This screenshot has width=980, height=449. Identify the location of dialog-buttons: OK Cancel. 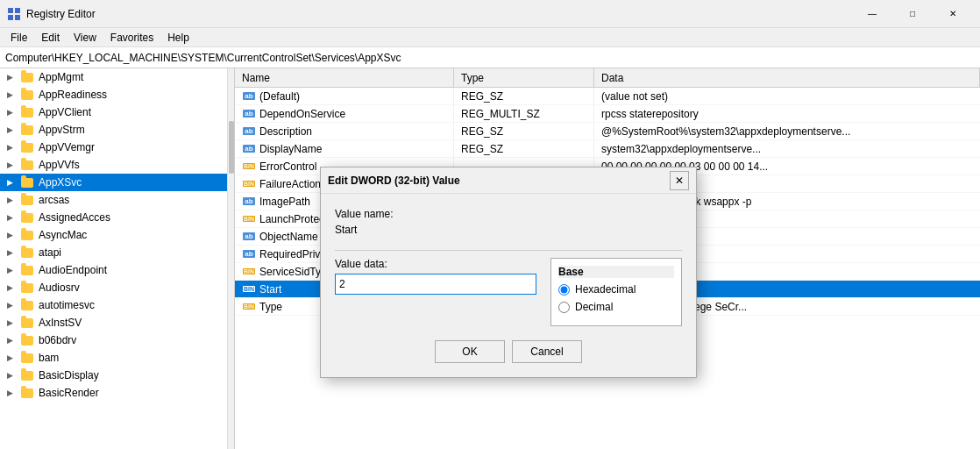
(508, 352).